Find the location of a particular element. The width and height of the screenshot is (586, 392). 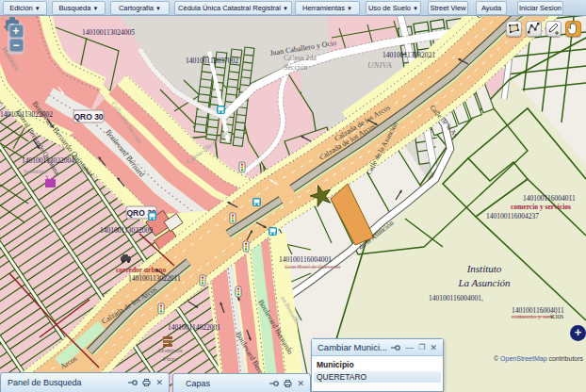

svg-text: 140100113024005 is located at coordinates (108, 32).